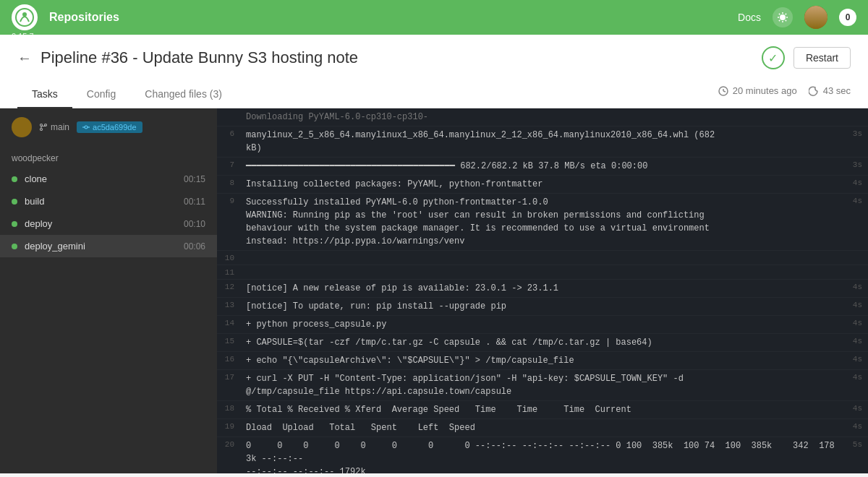 This screenshot has width=868, height=477. I want to click on commit-badge: ac5da699de, so click(110, 127).